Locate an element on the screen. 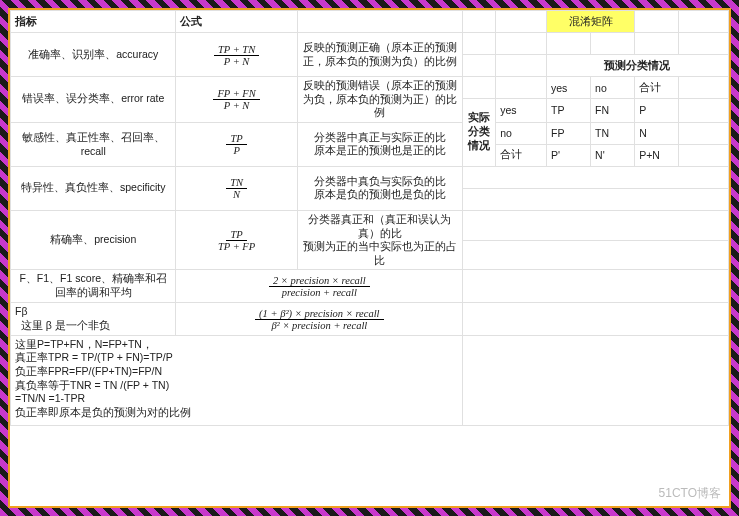 Image resolution: width=739 pixels, height=516 pixels. metric-name: 精确率、precision is located at coordinates (94, 240).